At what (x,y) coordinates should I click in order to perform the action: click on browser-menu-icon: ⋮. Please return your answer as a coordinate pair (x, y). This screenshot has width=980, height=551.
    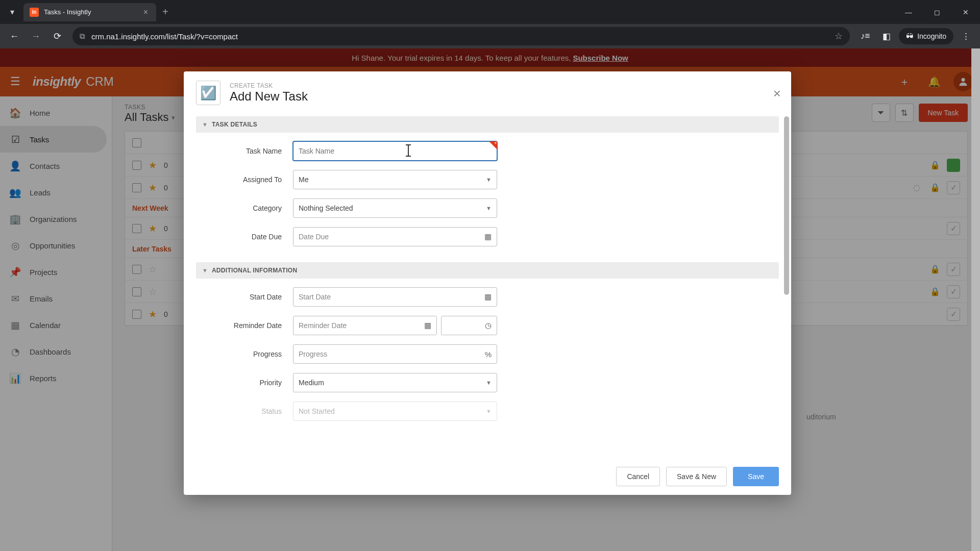
    Looking at the image, I should click on (966, 36).